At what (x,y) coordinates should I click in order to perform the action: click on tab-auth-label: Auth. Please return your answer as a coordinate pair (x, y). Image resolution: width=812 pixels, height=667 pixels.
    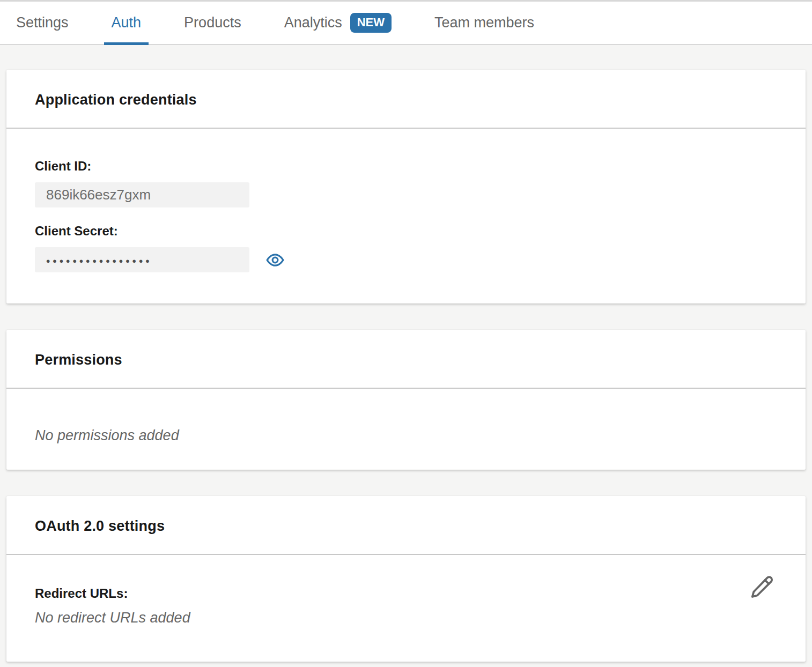
    Looking at the image, I should click on (127, 23).